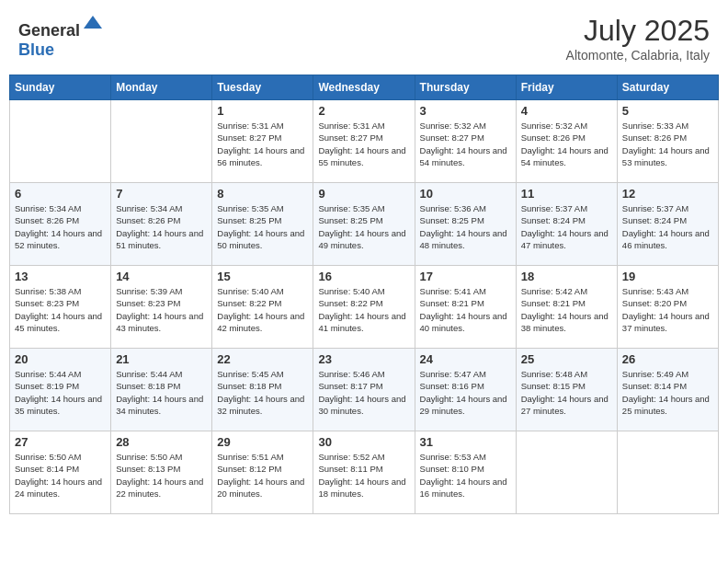 The width and height of the screenshot is (728, 563). What do you see at coordinates (263, 307) in the screenshot?
I see `calendar-cell: 15Sunrise: 5:40 AMSunset: 8:22 PMDayligh…` at bounding box center [263, 307].